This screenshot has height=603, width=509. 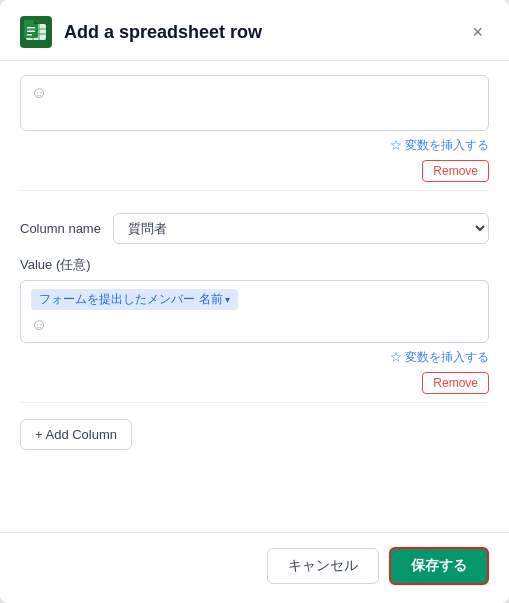 I want to click on column-name-select: 質問者, so click(x=301, y=228).